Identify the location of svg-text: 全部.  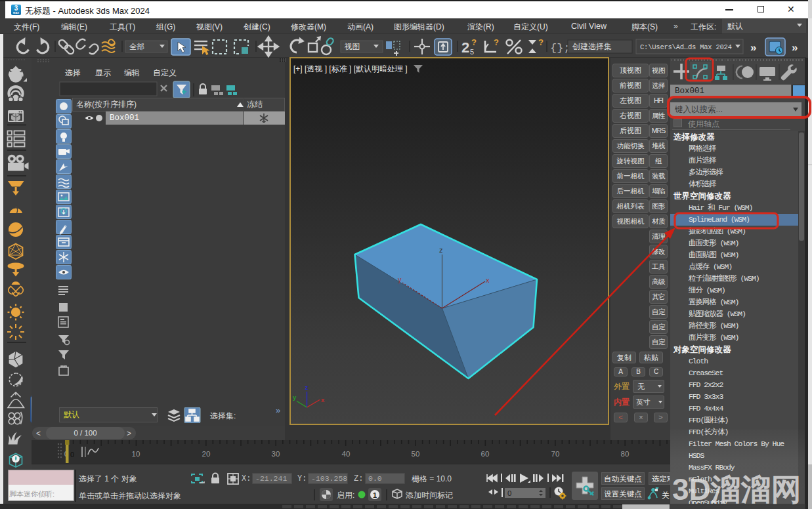
(137, 47).